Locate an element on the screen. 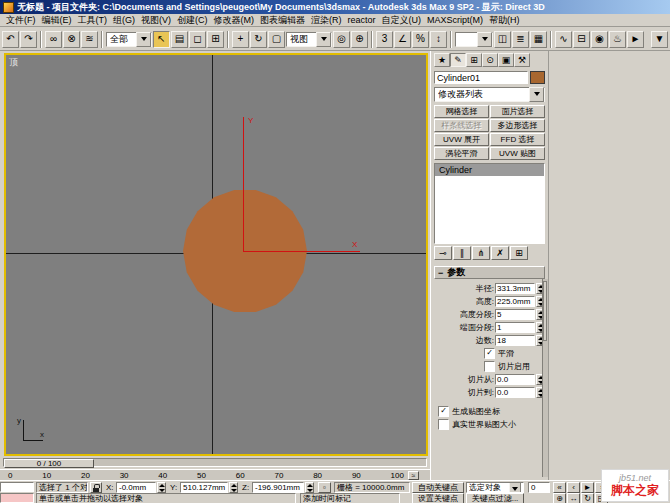  menu-views: 视图(V) is located at coordinates (156, 20).